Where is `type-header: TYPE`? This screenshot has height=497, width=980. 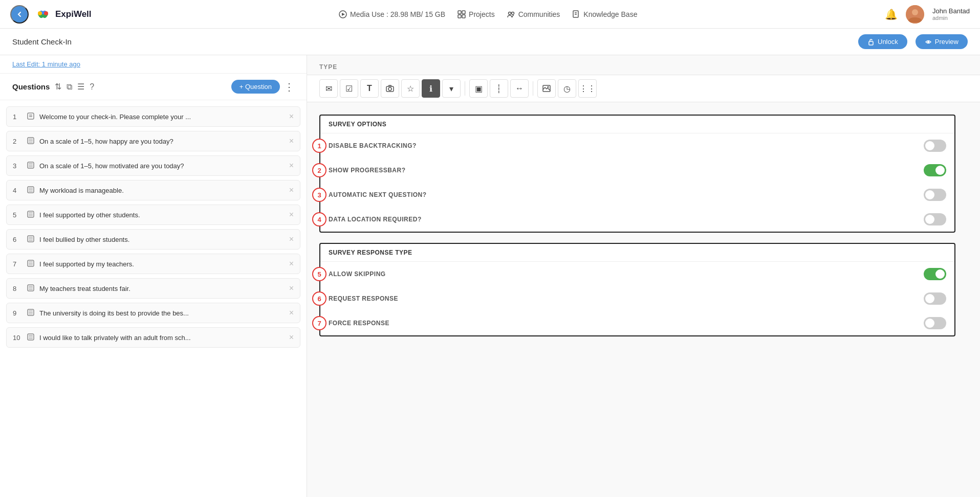 type-header: TYPE is located at coordinates (644, 65).